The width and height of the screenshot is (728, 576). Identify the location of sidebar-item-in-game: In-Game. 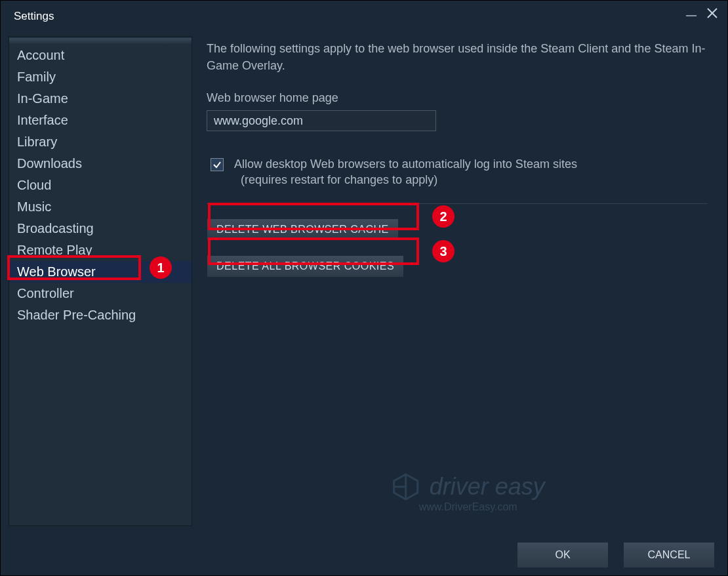
(100, 98).